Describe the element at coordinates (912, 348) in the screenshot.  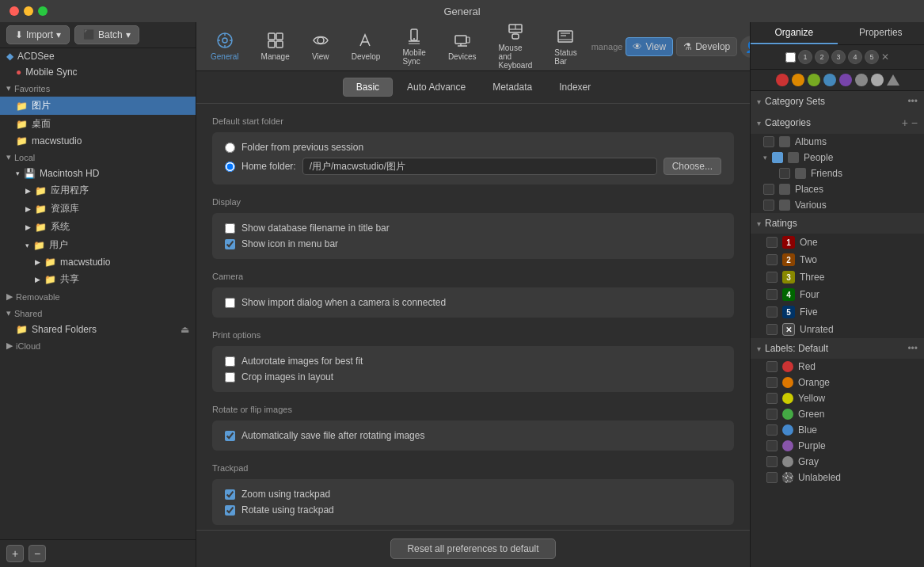
I see `labels-more-icon: •••` at that location.